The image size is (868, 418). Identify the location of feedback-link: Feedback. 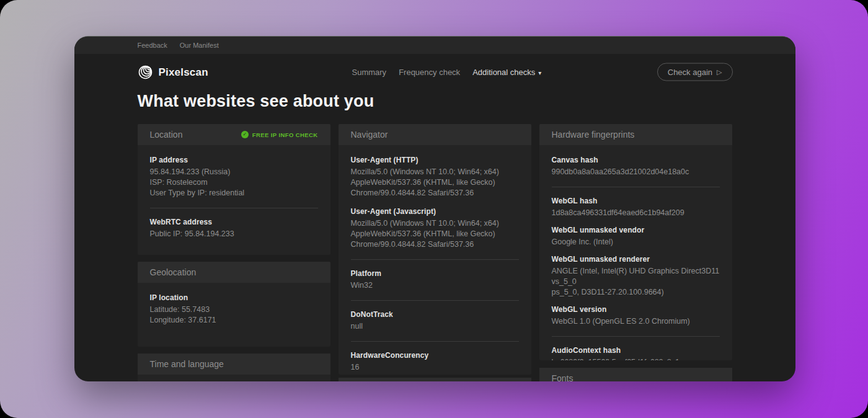
(153, 45).